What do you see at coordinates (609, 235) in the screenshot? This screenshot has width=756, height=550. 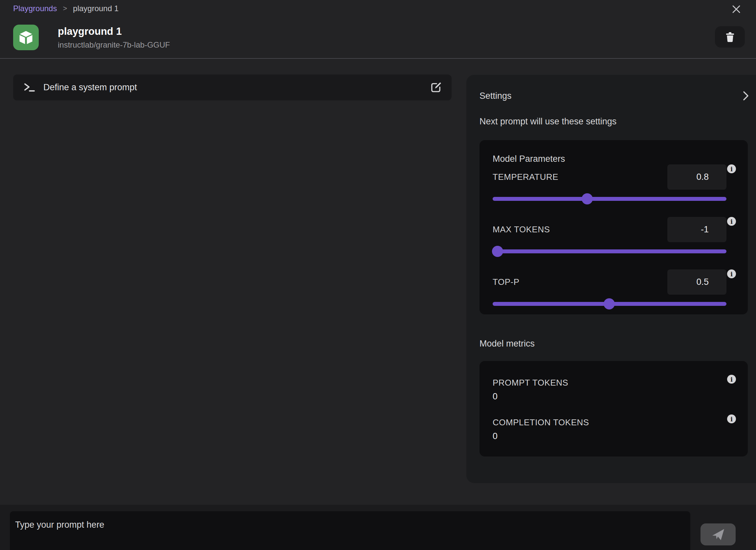 I see `param-max-tokens: MAX TOKENS i` at bounding box center [609, 235].